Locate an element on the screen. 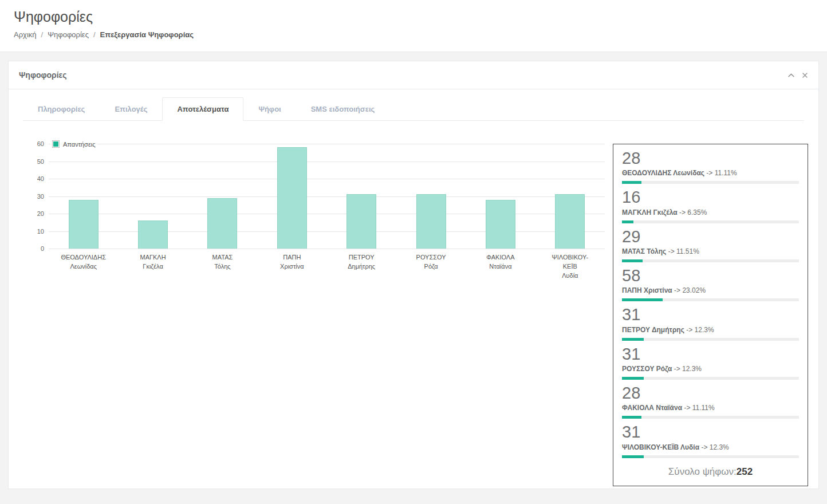 The image size is (827, 504). breadcrumb-section: Ψηφοφορίες is located at coordinates (68, 34).